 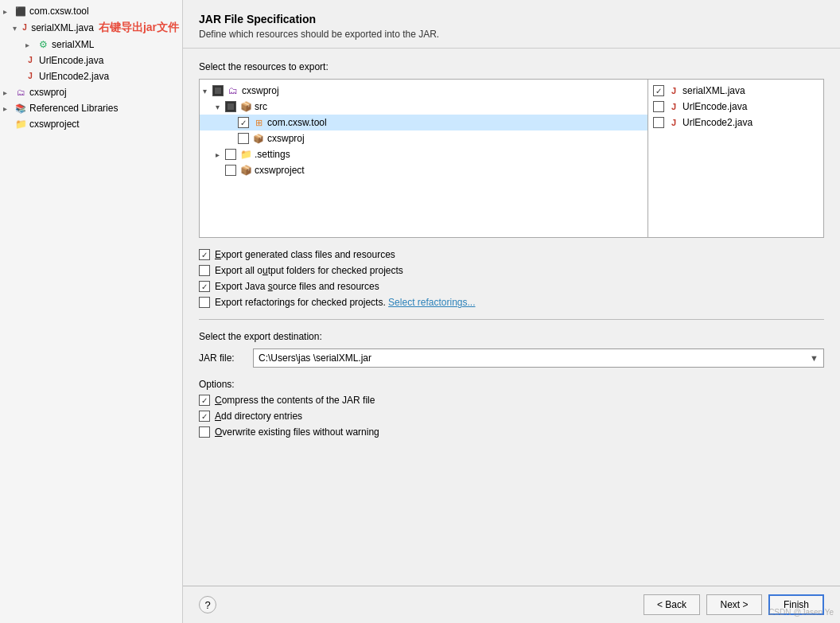 I want to click on res-cb-settings, so click(x=231, y=154).